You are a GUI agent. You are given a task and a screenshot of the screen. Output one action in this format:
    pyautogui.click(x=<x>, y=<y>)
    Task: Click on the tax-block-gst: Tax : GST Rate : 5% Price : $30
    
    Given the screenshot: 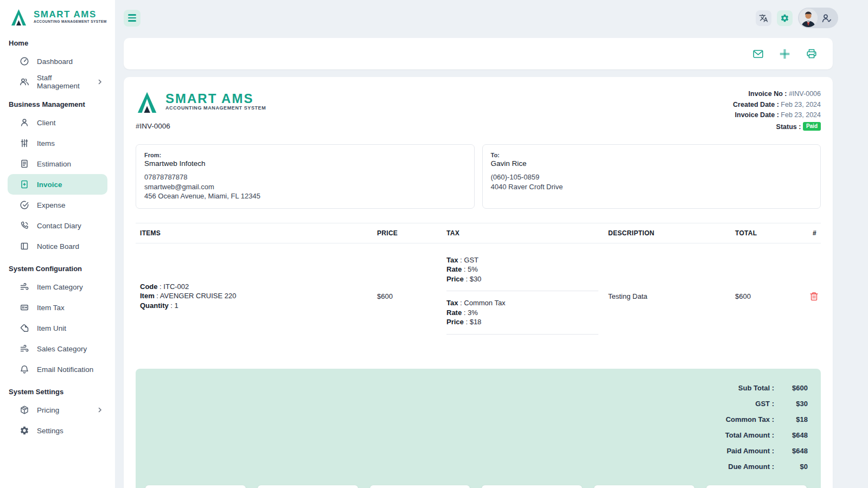 What is the action you would take?
    pyautogui.click(x=522, y=273)
    